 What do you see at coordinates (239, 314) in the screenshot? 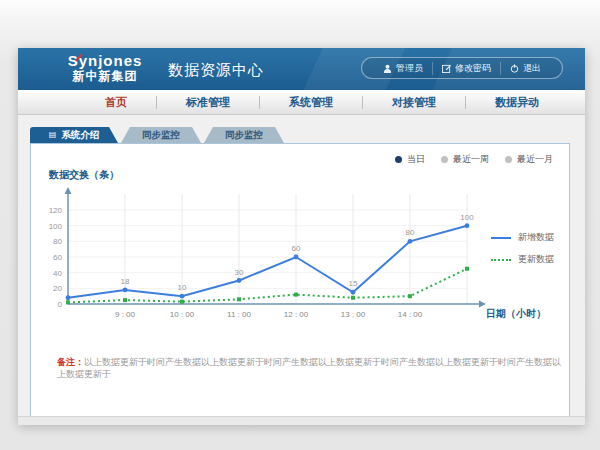
I see `svg-text: 11 : 00` at bounding box center [239, 314].